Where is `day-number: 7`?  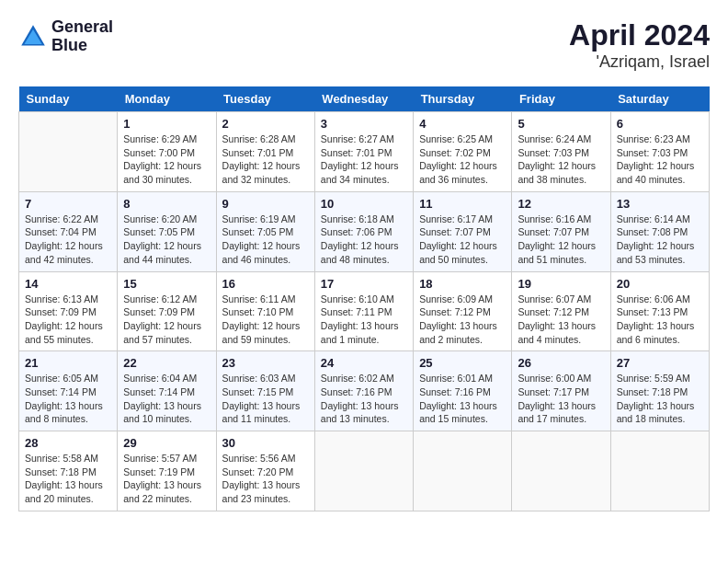
day-number: 7 is located at coordinates (68, 204).